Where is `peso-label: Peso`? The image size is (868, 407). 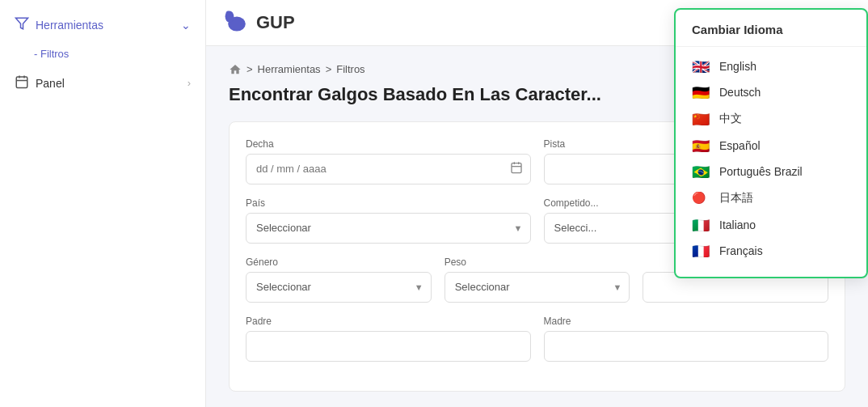
peso-label: Peso is located at coordinates (537, 262).